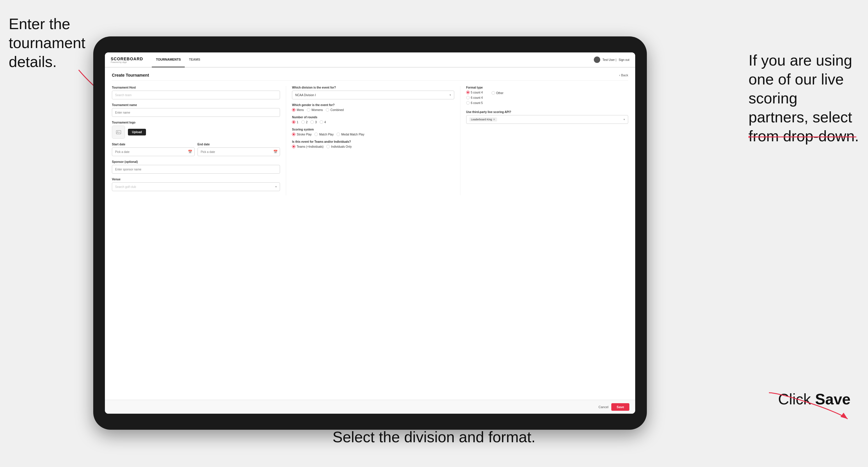 This screenshot has height=467, width=868. I want to click on form-footer: Cancel Save, so click(370, 407).